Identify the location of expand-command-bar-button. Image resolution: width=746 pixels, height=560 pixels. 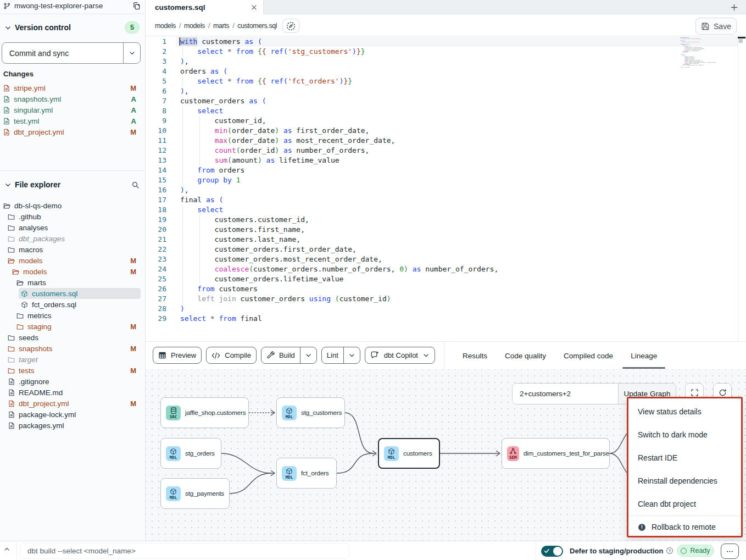
(7, 550).